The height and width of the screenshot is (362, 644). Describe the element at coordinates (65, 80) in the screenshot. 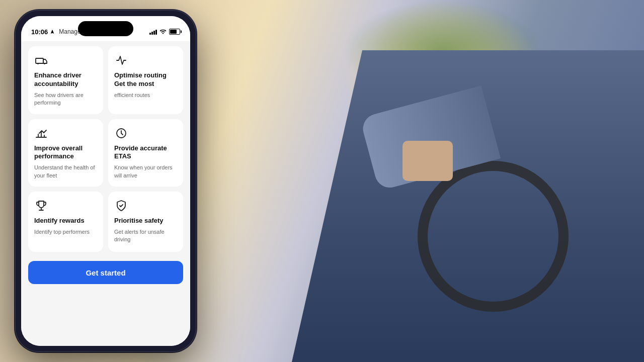

I see `card-enhance-driver-title: Enhance driver accountability` at that location.